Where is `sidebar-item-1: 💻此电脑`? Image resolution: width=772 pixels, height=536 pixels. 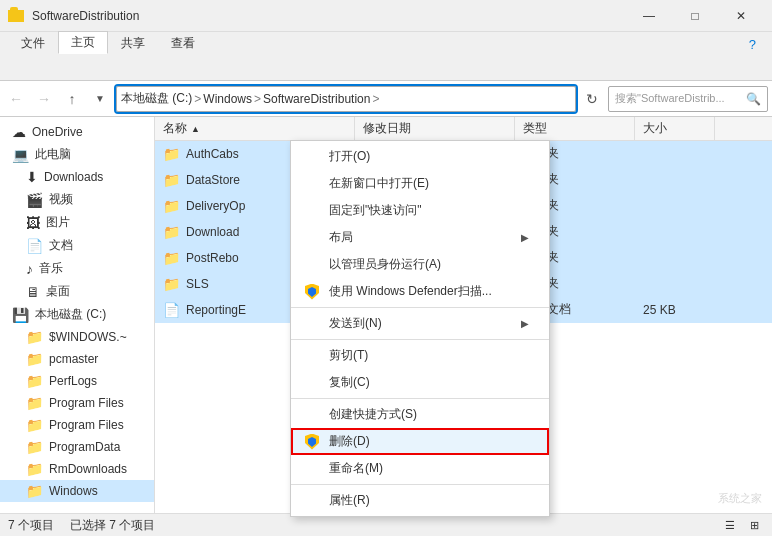 sidebar-item-1: 💻此电脑 is located at coordinates (77, 154).